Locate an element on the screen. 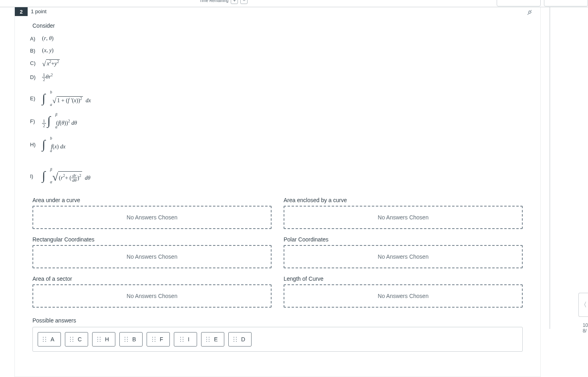  drop-zone-area-sector: No Answers Chosen is located at coordinates (152, 296).